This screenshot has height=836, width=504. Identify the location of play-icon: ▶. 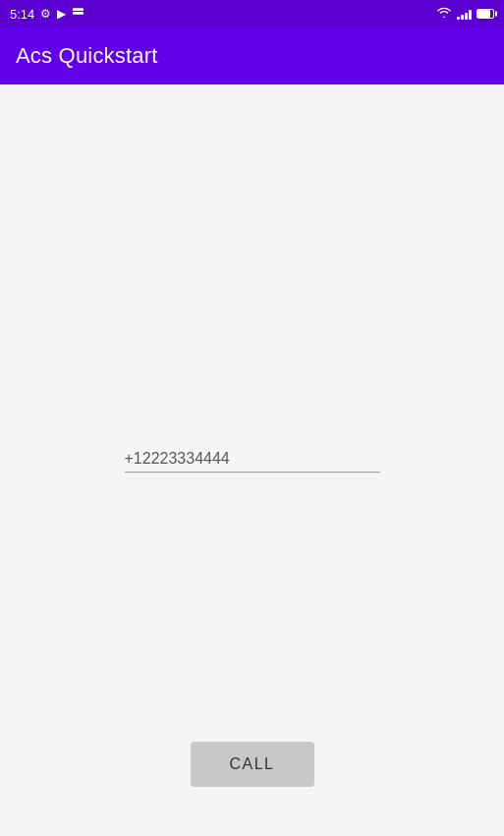
(61, 14).